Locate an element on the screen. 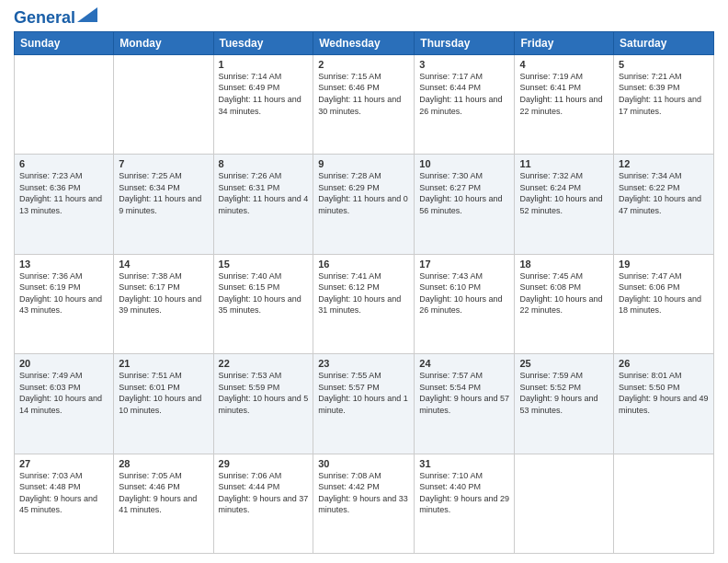  day-number: 24 is located at coordinates (464, 363).